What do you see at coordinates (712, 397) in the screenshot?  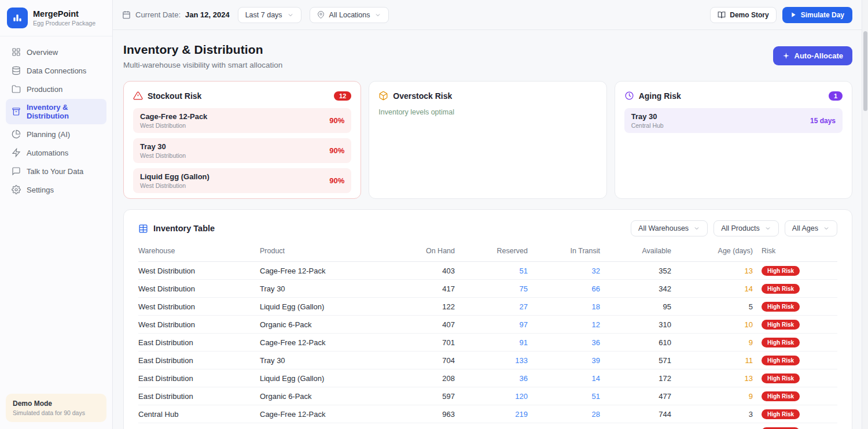 I see `cell-age: 9` at bounding box center [712, 397].